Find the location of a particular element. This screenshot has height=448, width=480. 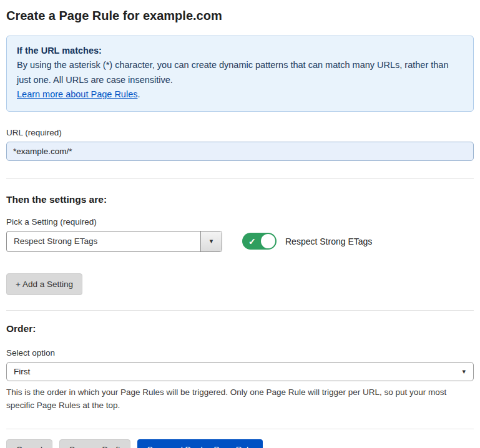

page-title: Create a Page Rule for example.com is located at coordinates (240, 16).